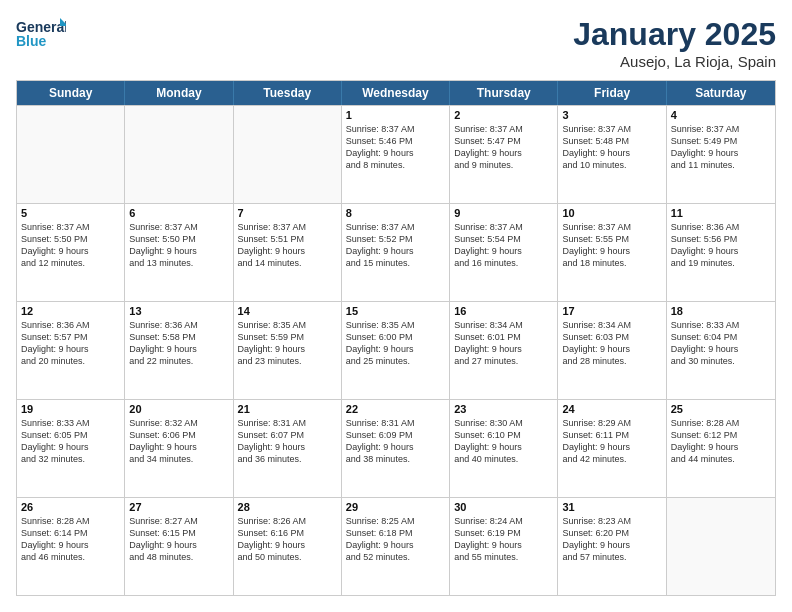 The image size is (792, 612). What do you see at coordinates (396, 154) in the screenshot?
I see `cal-cell-1: 1Sunrise: 8:37 AM Sunset: 5:46 PM Daylig…` at bounding box center [396, 154].